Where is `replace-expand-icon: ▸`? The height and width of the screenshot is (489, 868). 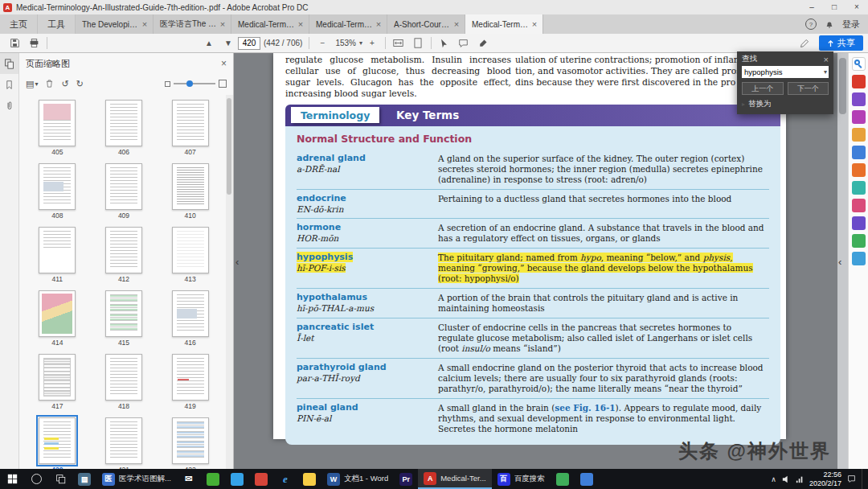 replace-expand-icon: ▸ is located at coordinates (743, 105).